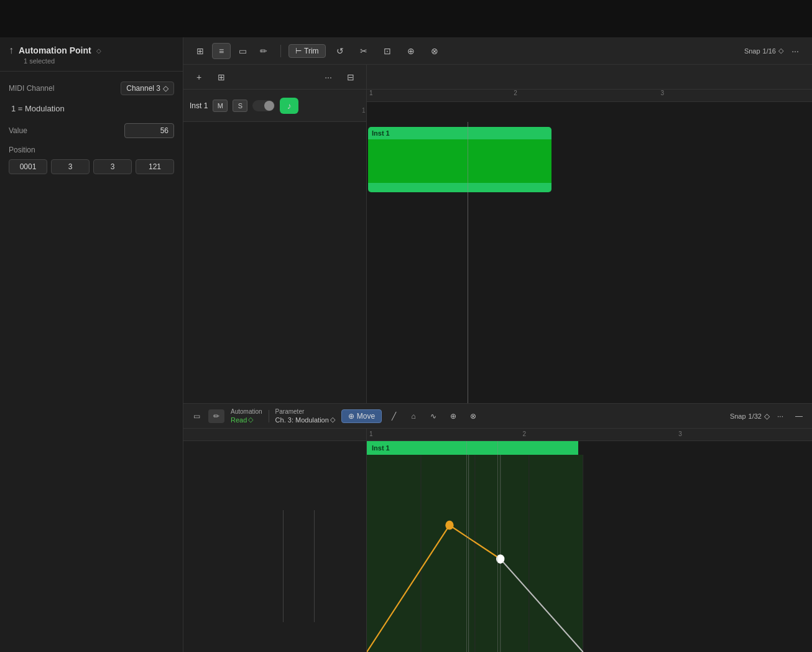 The width and height of the screenshot is (812, 652). I want to click on auto-expand-button: —, so click(799, 416).